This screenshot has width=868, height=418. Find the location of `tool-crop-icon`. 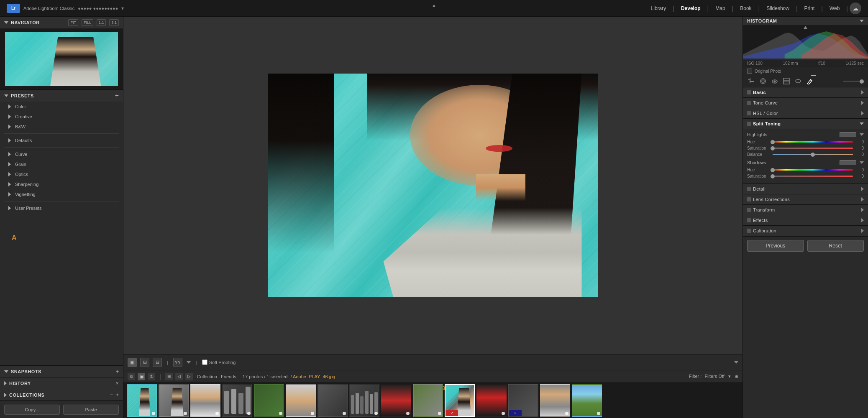

tool-crop-icon is located at coordinates (751, 81).